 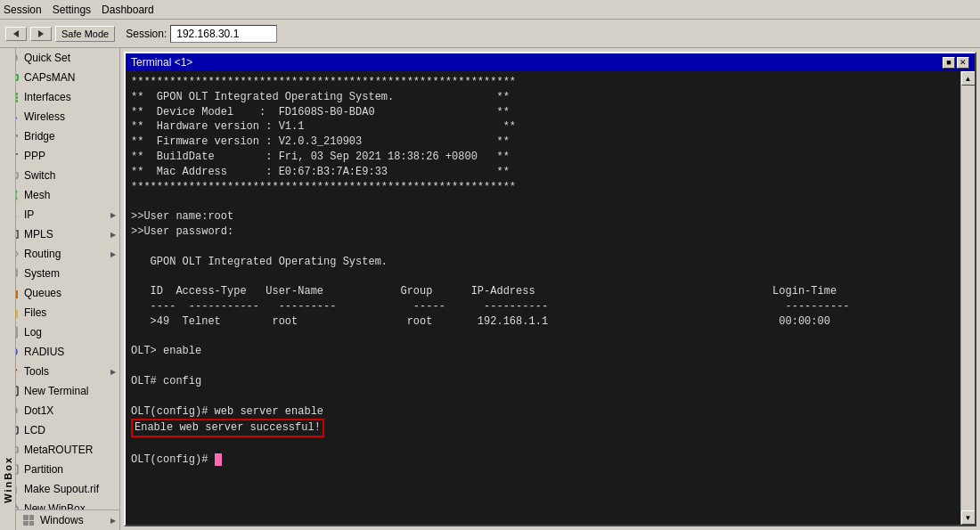 What do you see at coordinates (48, 97) in the screenshot?
I see `sidebar-label-interfaces: Interfaces` at bounding box center [48, 97].